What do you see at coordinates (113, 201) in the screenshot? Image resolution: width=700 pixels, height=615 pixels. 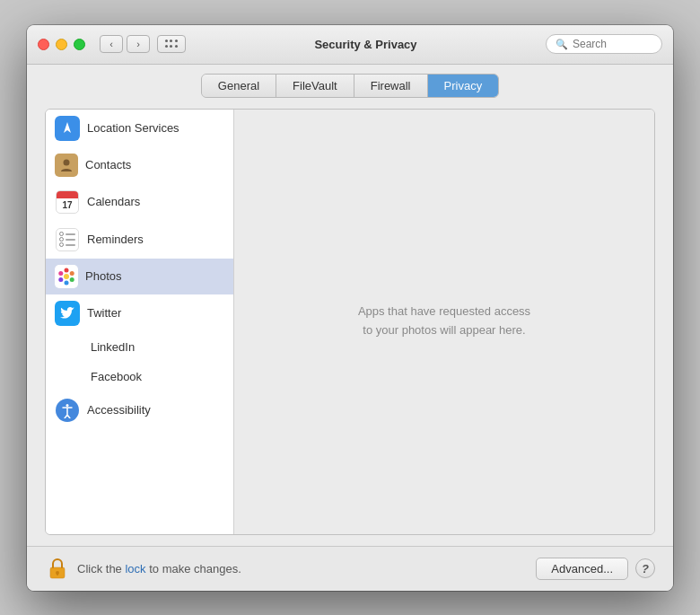 I see `sidebar-label-calendars: Calendars` at bounding box center [113, 201].